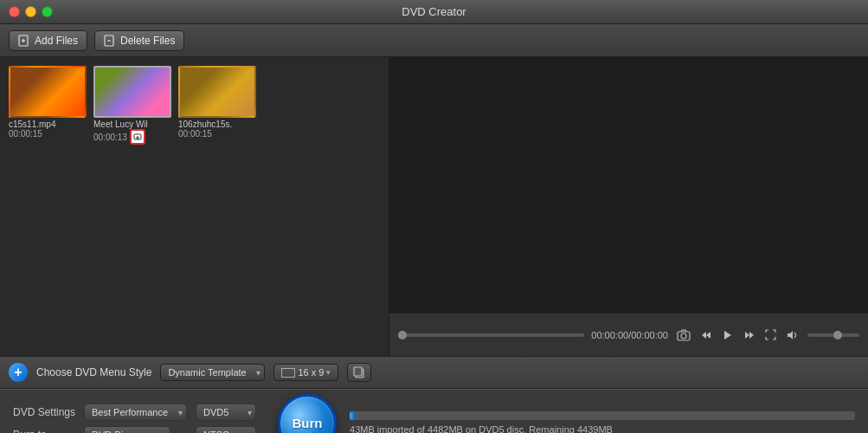  What do you see at coordinates (833, 335) in the screenshot?
I see `volume-slider` at bounding box center [833, 335].